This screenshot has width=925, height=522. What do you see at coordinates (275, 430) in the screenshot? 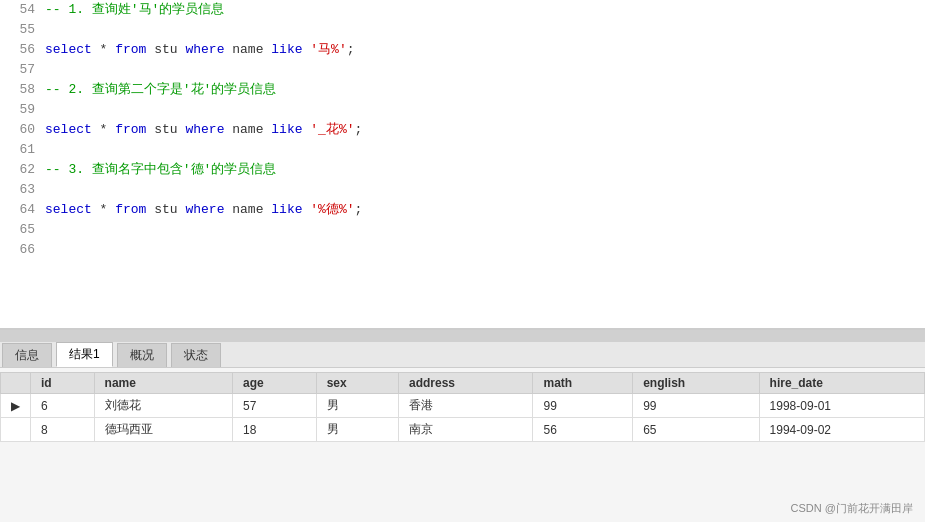
I see `cell-age: 18` at bounding box center [275, 430].